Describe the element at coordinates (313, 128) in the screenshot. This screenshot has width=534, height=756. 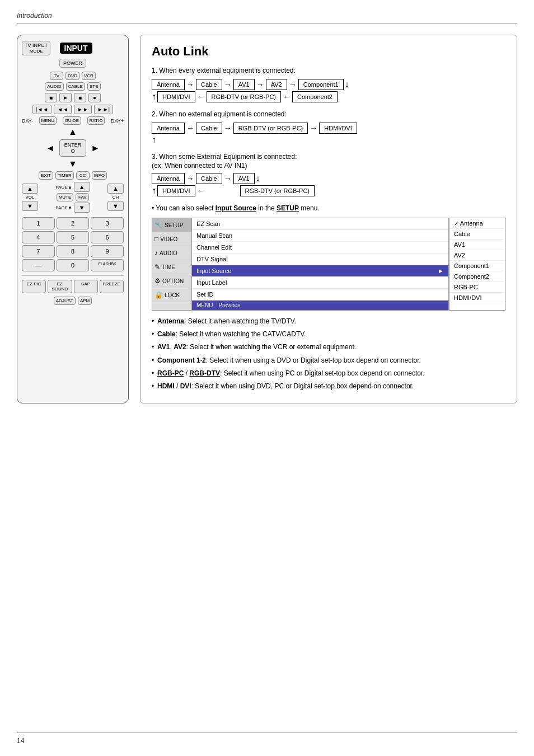
I see `diag2-arrow3: →` at that location.